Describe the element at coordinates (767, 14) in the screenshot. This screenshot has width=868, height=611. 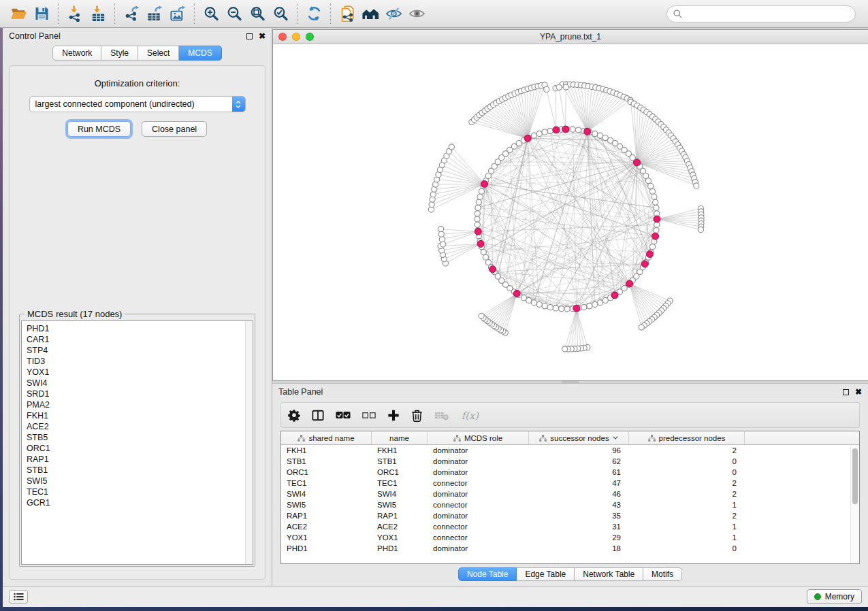
I see `search-input` at that location.